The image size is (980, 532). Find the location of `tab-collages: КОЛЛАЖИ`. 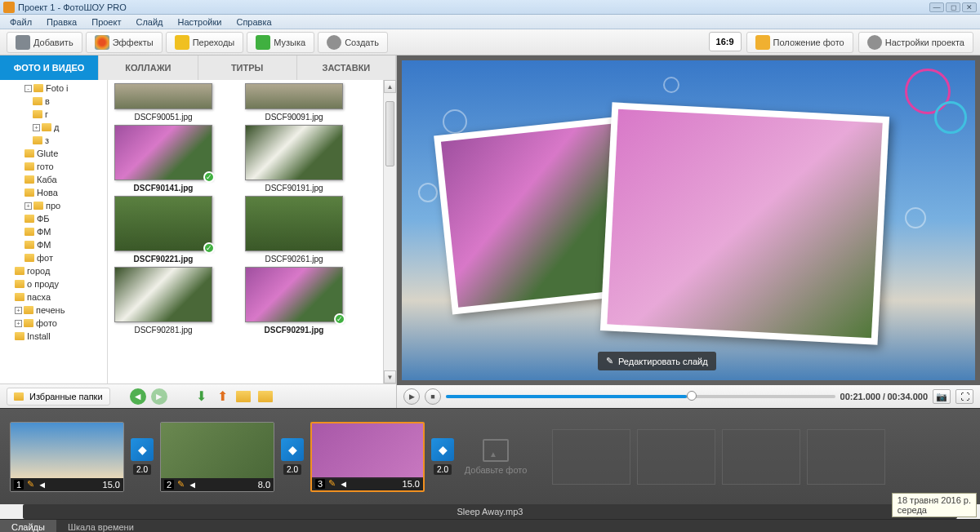

tab-collages: КОЛЛАЖИ is located at coordinates (149, 68).